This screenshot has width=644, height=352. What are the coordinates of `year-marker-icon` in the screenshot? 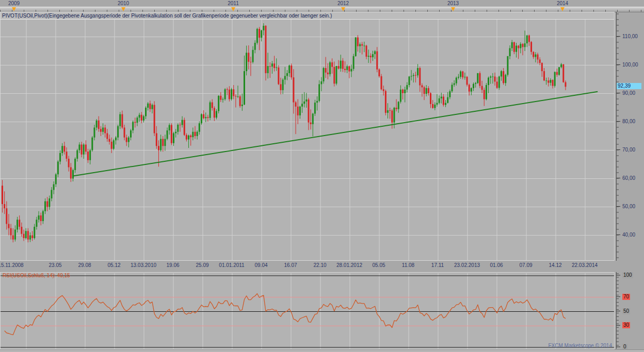 It's located at (453, 9).